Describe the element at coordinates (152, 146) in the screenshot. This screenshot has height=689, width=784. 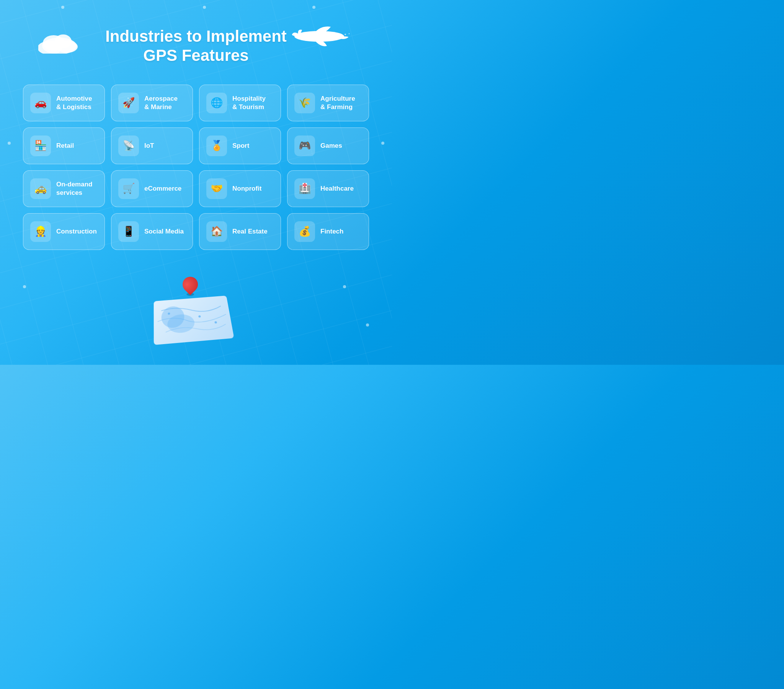
I see `industry-card-iot: 📡IoT` at that location.